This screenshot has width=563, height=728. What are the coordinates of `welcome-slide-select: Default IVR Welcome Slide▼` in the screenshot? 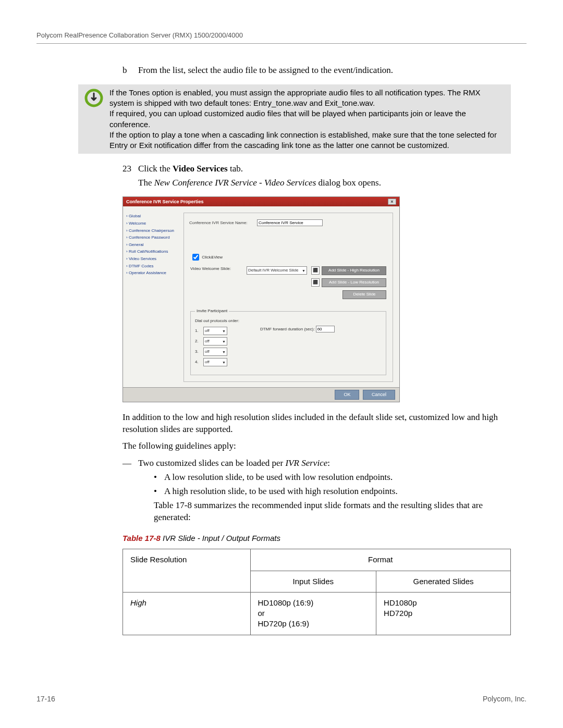 It's located at (277, 270).